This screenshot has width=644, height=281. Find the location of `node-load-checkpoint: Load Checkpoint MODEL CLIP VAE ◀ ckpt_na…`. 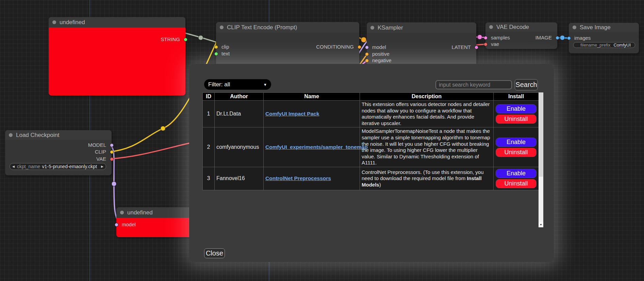

node-load-checkpoint: Load Checkpoint MODEL CLIP VAE ◀ ckpt_na… is located at coordinates (59, 153).